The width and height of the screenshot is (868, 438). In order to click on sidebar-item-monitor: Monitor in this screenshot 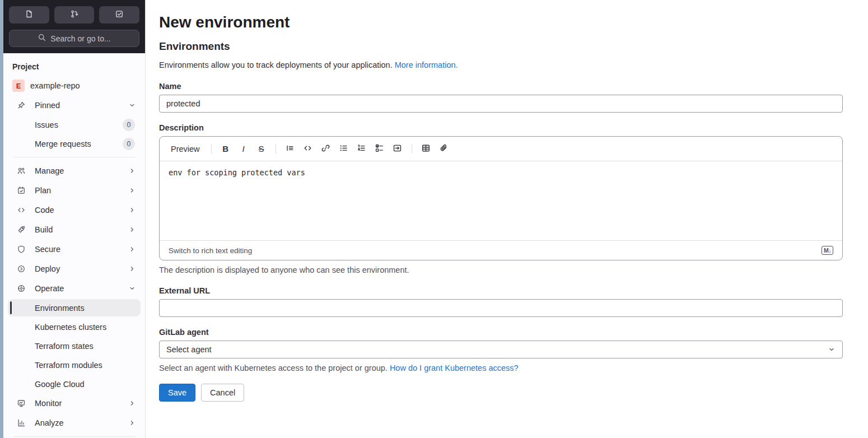, I will do `click(74, 403)`.